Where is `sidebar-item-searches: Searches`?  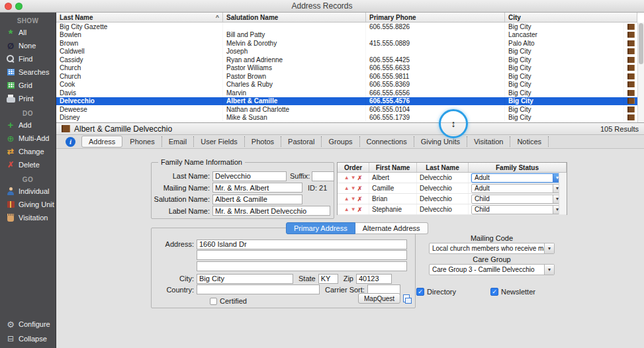 sidebar-item-searches: Searches is located at coordinates (28, 72).